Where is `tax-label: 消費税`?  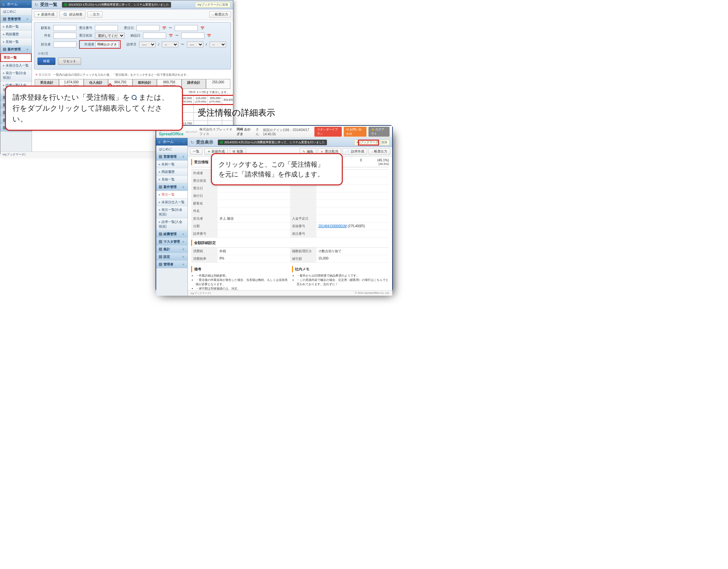 tax-label: 消費税 is located at coordinates (204, 251).